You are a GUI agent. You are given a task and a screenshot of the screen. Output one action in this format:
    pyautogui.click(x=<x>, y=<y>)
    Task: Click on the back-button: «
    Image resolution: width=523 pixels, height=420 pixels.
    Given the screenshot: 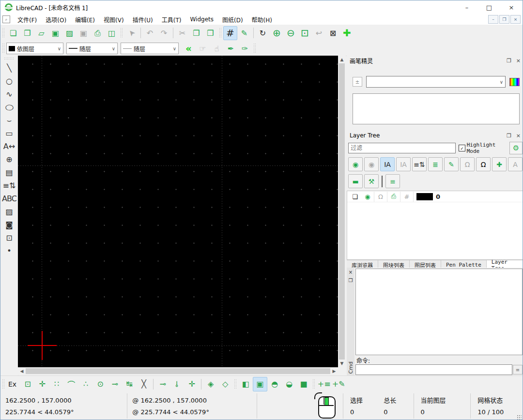 What is the action you would take?
    pyautogui.click(x=189, y=48)
    